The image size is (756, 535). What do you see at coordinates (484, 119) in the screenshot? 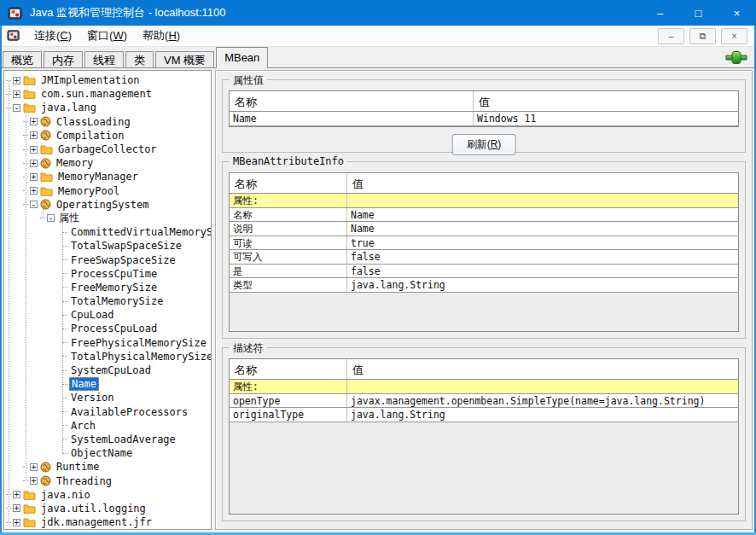
I see `table-row: NameWindows 11` at bounding box center [484, 119].